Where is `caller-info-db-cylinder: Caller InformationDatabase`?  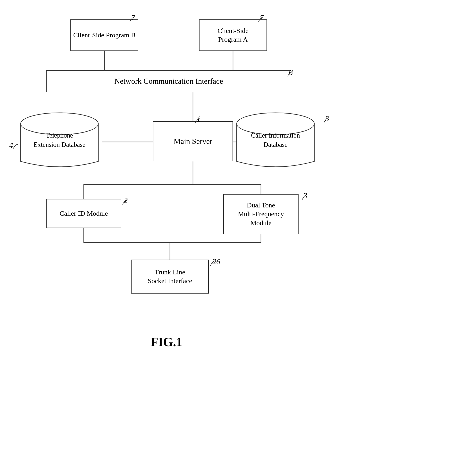 caller-info-db-cylinder: Caller InformationDatabase is located at coordinates (276, 139).